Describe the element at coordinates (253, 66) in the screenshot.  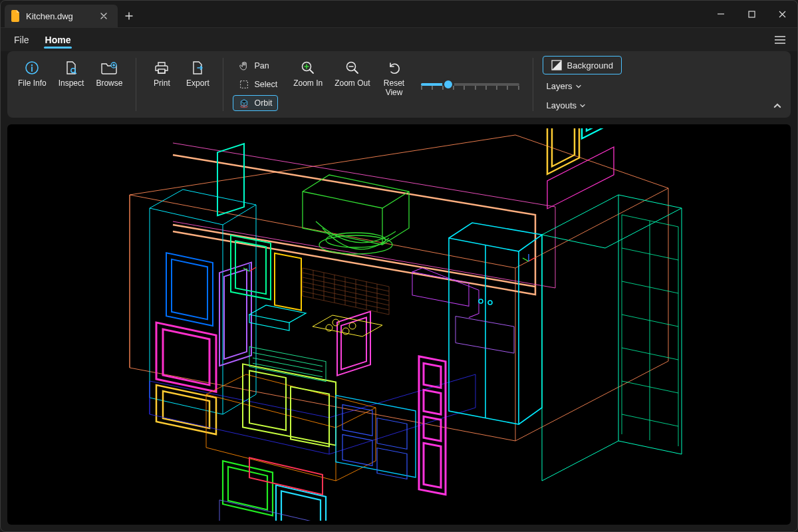
I see `pan-button: Pan` at that location.